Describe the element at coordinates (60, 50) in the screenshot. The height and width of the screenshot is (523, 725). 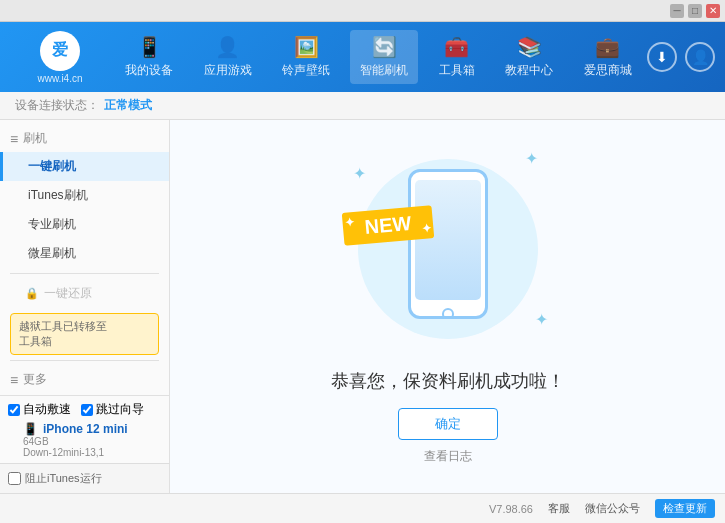
I see `logo-symbol: 爱` at that location.